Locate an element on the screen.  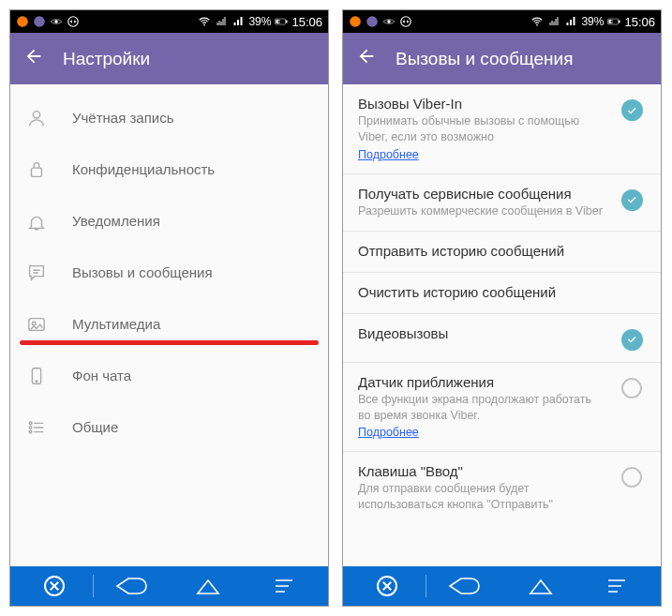
highlight-underline is located at coordinates (169, 343).